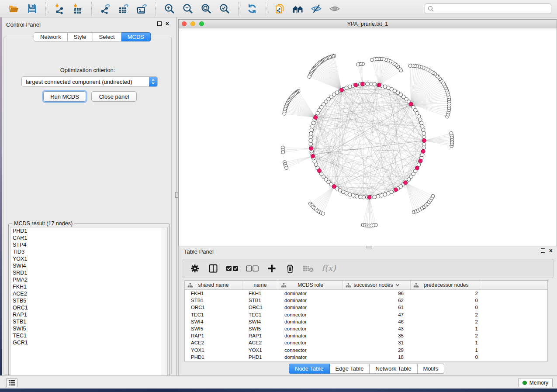  Describe the element at coordinates (260, 357) in the screenshot. I see `cell-name: PHD1` at that location.